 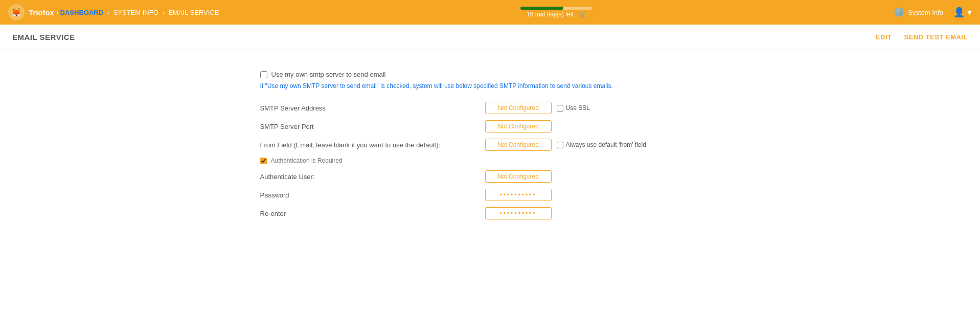 I want to click on always-default-label: Always use default 'from' field, so click(x=606, y=145).